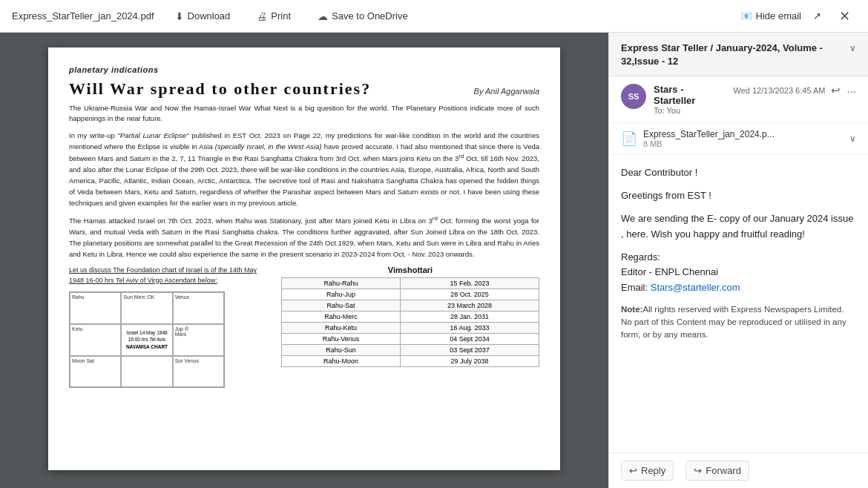  What do you see at coordinates (220, 89) in the screenshot?
I see `pdf-title: Will War spread to other countries?` at bounding box center [220, 89].